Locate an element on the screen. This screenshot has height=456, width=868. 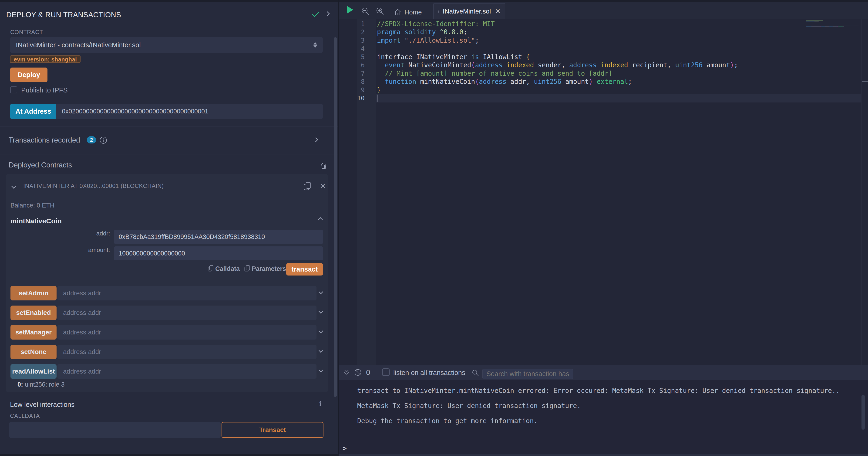
transactions-count-badge: 2 is located at coordinates (92, 140).